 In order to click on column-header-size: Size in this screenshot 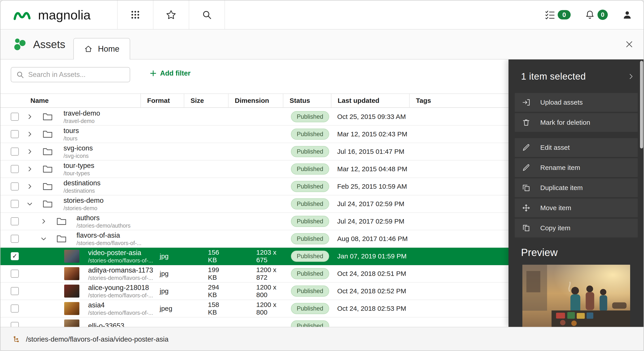, I will do `click(206, 100)`.